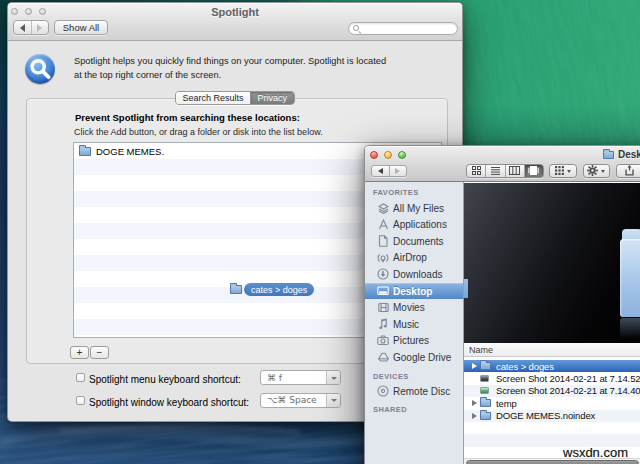 The height and width of the screenshot is (464, 640). I want to click on sidebar-item-desktop: Desktop, so click(414, 291).